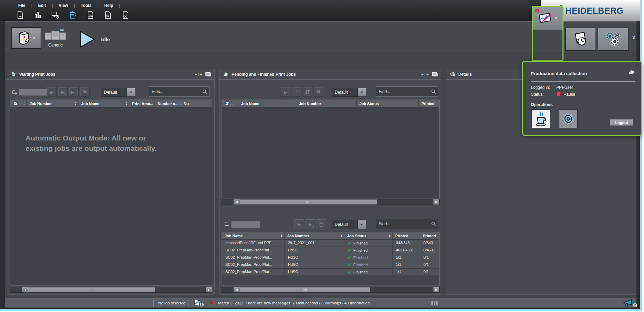  What do you see at coordinates (14, 74) in the screenshot?
I see `waiting-jobs-icon` at bounding box center [14, 74].